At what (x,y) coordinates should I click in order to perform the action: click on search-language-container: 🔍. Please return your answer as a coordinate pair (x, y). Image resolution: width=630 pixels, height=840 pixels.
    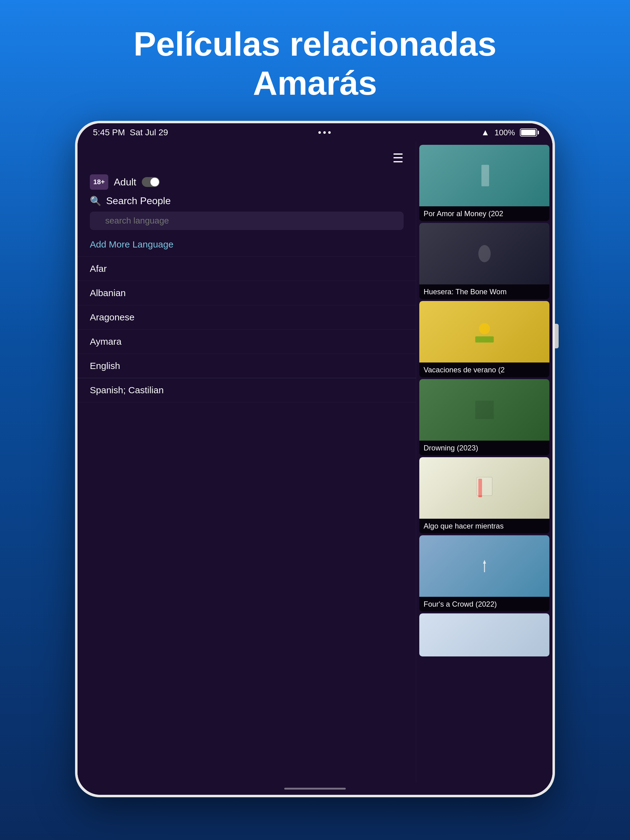
    Looking at the image, I should click on (247, 221).